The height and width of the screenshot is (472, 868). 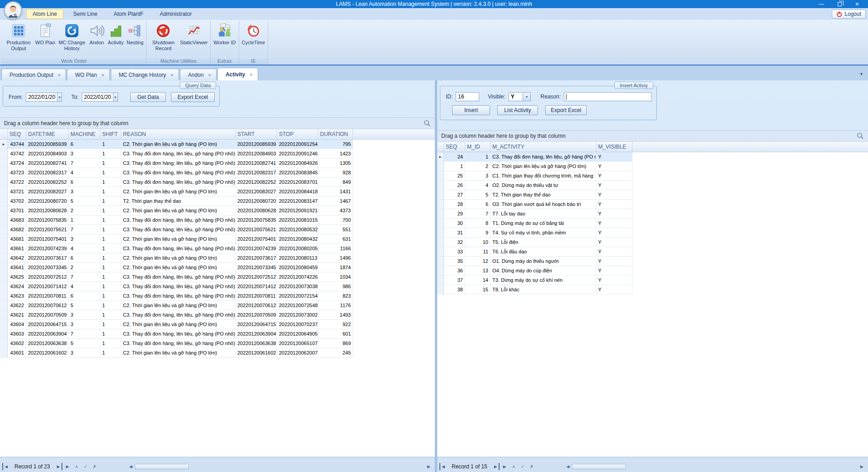 I want to click on cell: O2. Dừng máy do thiếu vật tư, so click(x=543, y=185).